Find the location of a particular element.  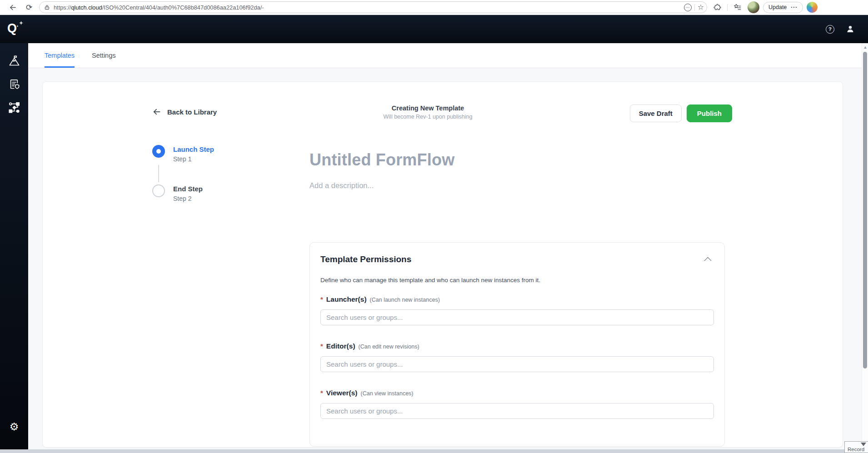

browser-refresh-button: ⟳ is located at coordinates (29, 7).